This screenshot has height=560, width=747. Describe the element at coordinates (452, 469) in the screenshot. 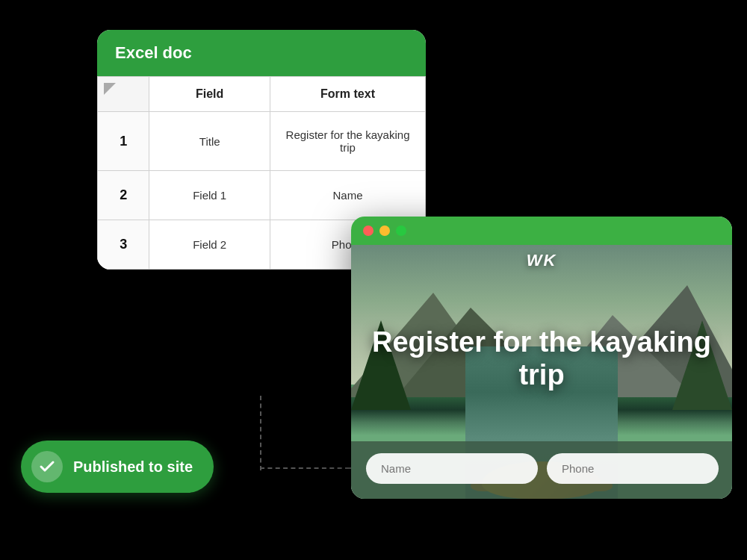

I see `name-input` at that location.